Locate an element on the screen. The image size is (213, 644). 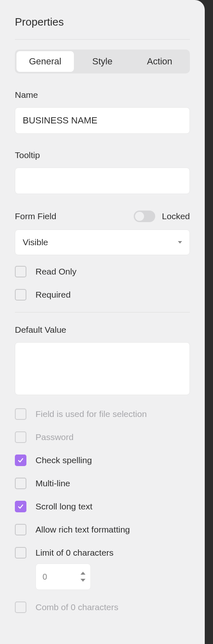
scroll-long-text-row: Scroll long text is located at coordinates (102, 507).